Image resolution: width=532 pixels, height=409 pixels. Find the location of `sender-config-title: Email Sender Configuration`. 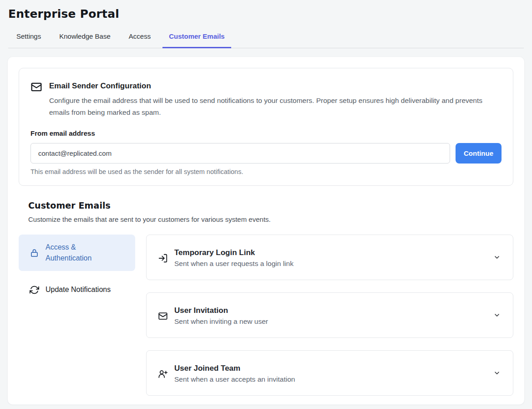

sender-config-title: Email Sender Configuration is located at coordinates (274, 86).